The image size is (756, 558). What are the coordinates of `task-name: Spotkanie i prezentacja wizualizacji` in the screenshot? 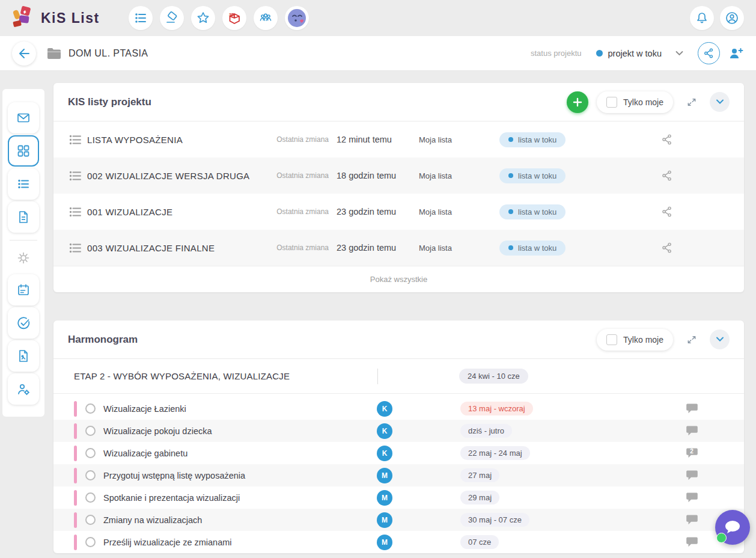 It's located at (240, 498).